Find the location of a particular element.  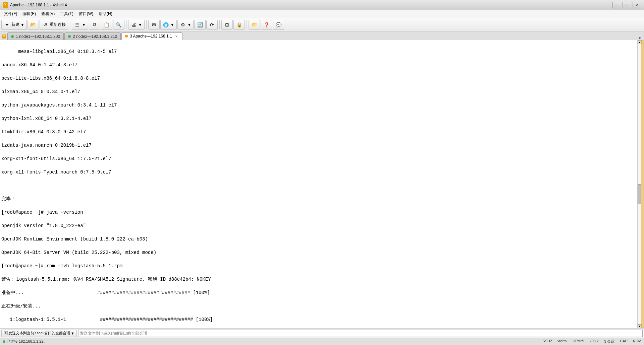

globe-icon: 🌐 is located at coordinates (166, 25).